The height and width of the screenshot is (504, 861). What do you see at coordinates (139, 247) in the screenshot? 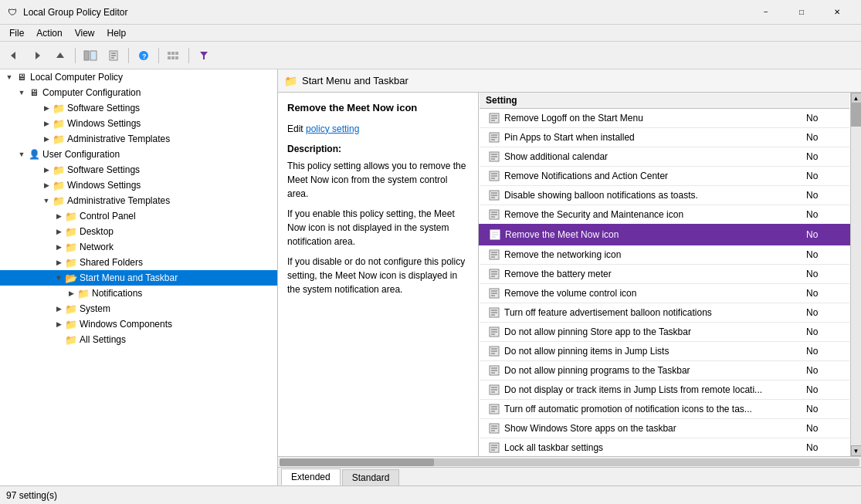
I see `tree-network: ▶ 📁 Network` at bounding box center [139, 247].